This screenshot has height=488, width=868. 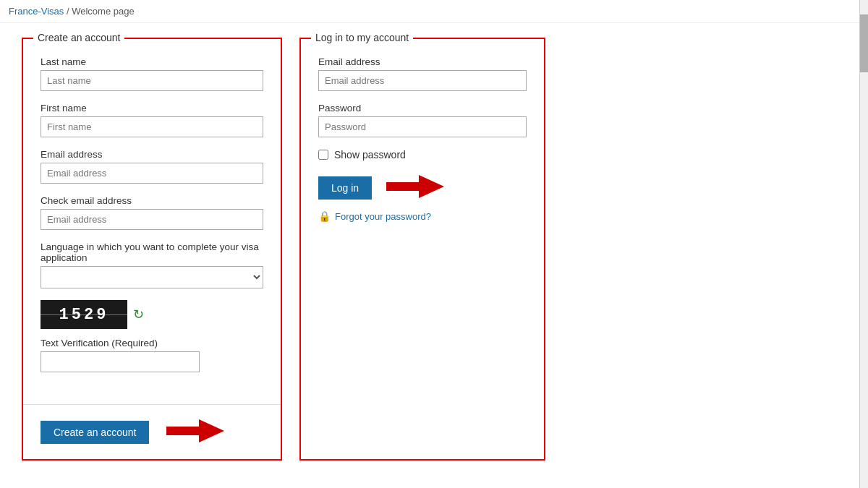 What do you see at coordinates (152, 213) in the screenshot?
I see `check-email-group: Check email address` at bounding box center [152, 213].